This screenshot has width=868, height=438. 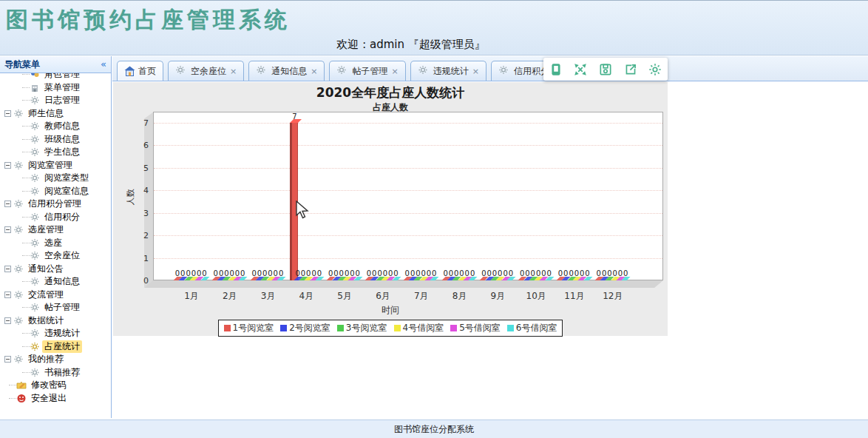 I want to click on x-tick-label: 2月, so click(x=230, y=296).